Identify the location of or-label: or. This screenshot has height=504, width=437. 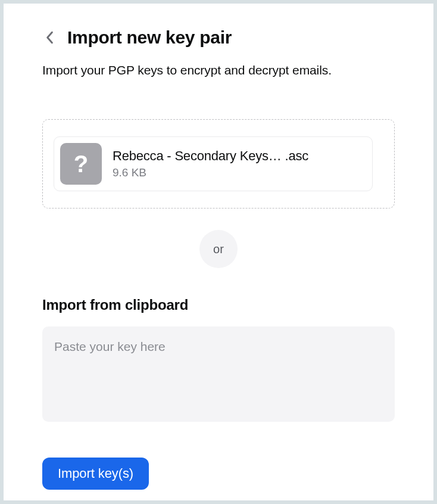
(218, 249).